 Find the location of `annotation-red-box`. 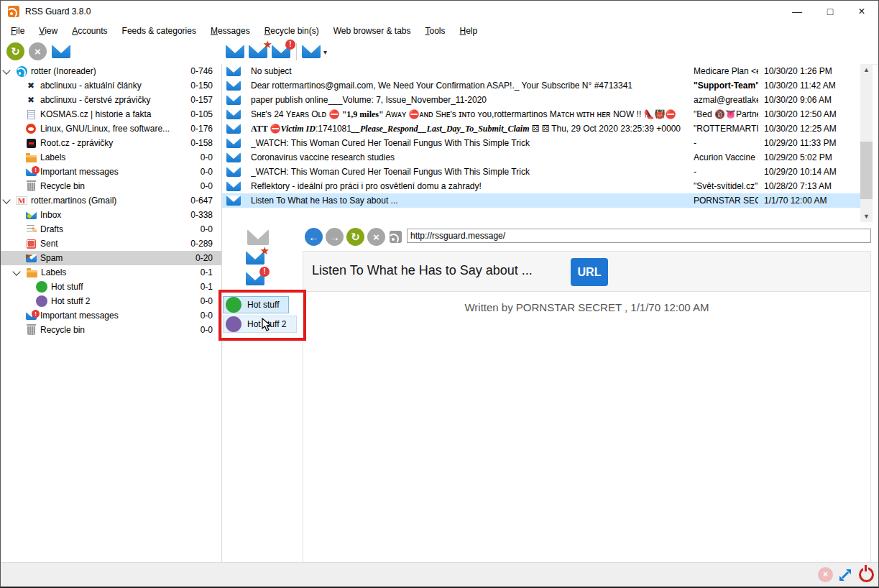

annotation-red-box is located at coordinates (262, 315).